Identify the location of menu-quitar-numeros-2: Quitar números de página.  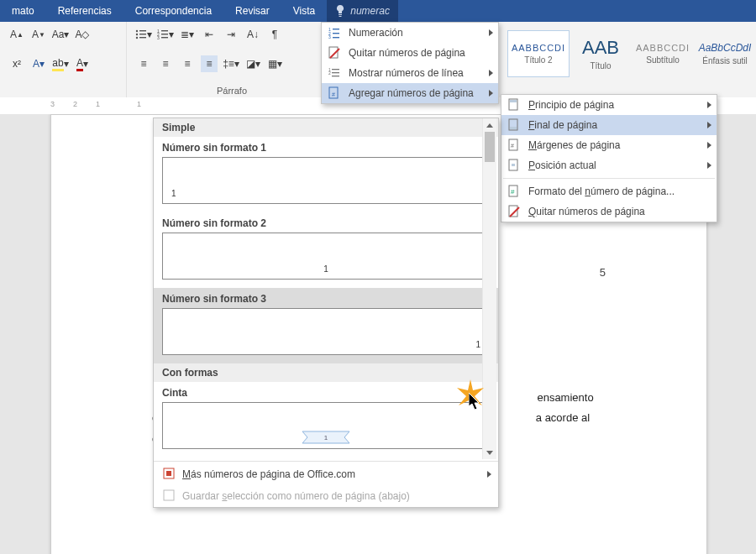
(609, 212).